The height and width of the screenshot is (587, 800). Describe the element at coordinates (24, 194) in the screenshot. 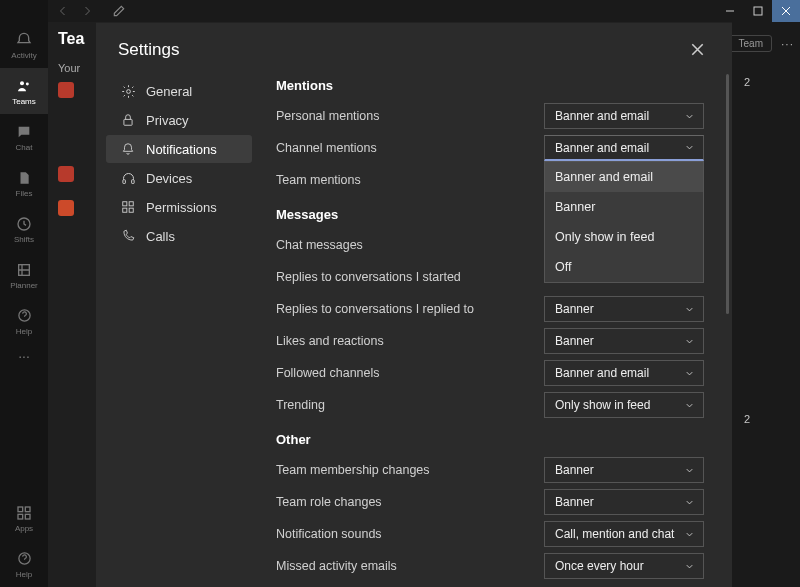

I see `rail-label: Files` at that location.